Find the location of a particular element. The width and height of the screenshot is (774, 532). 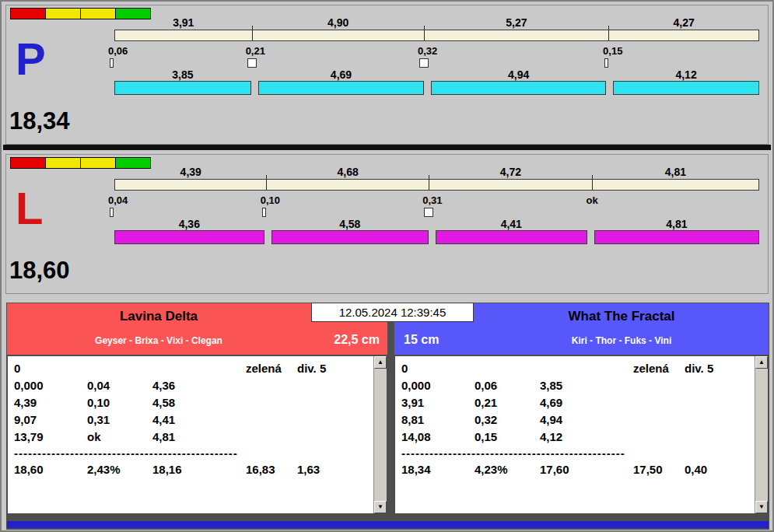

list-cell: 0,40 is located at coordinates (720, 470).